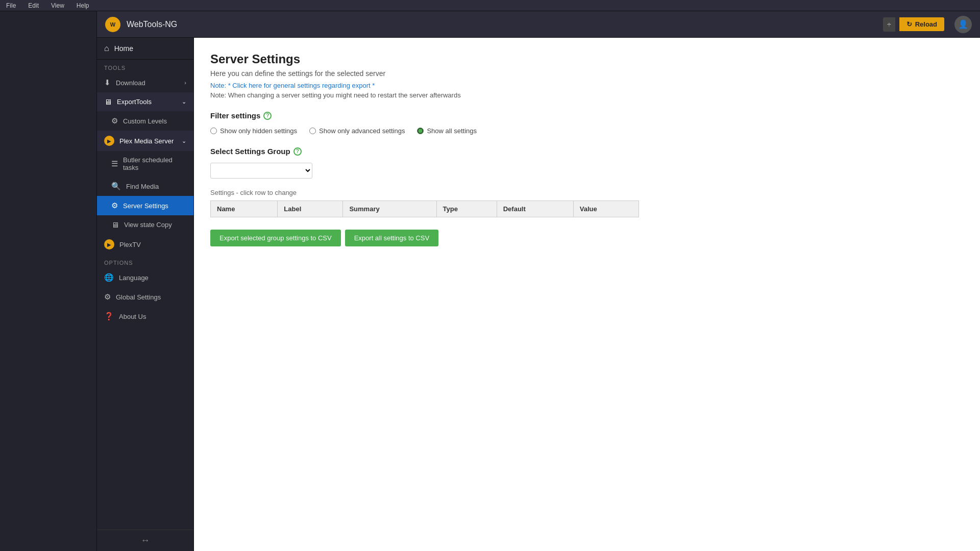 The width and height of the screenshot is (980, 551). I want to click on filter-options-row: Show only hidden settings Show only adva…, so click(587, 131).